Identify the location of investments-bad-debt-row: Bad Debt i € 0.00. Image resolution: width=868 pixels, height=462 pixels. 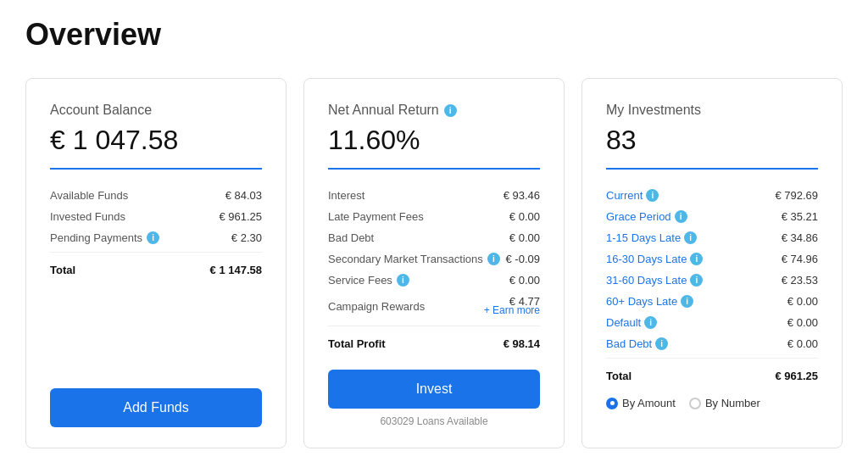
(712, 344).